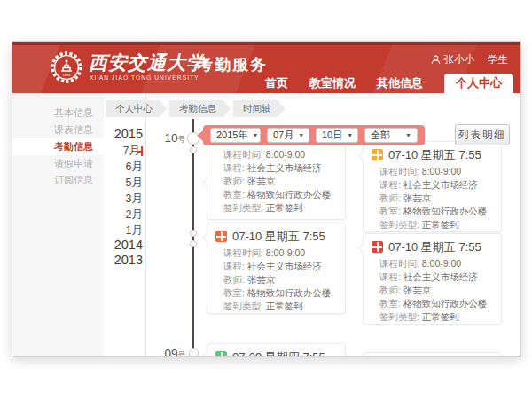 Image resolution: width=532 pixels, height=399 pixels. What do you see at coordinates (332, 83) in the screenshot?
I see `nav-tab-classrooms: 教室情况` at bounding box center [332, 83].